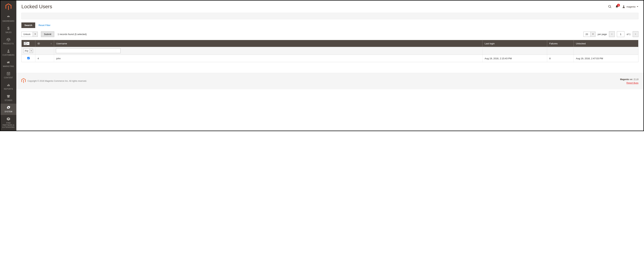 This screenshot has width=644, height=268. What do you see at coordinates (8, 96) in the screenshot?
I see `store-icon` at bounding box center [8, 96].